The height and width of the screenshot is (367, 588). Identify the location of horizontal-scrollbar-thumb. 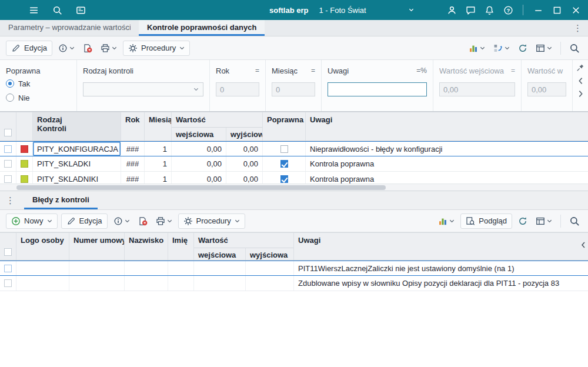
(201, 188).